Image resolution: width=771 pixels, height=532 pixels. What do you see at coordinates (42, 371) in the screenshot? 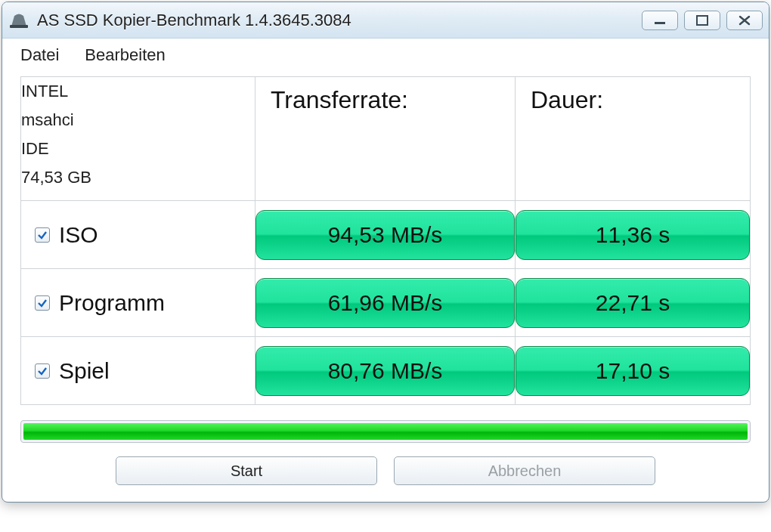
I see `checkbox-spiel` at bounding box center [42, 371].